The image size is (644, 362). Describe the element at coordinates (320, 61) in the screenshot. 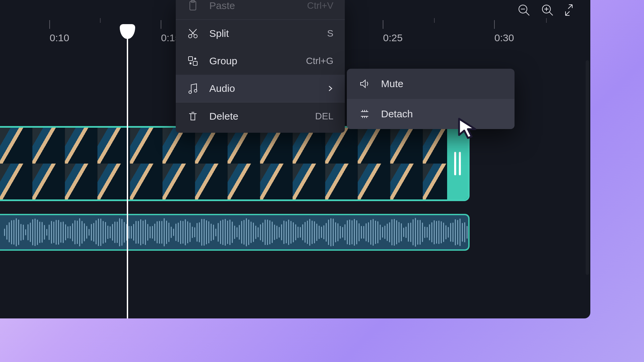

I see `menu-item-shortcut: Ctrl+G` at that location.